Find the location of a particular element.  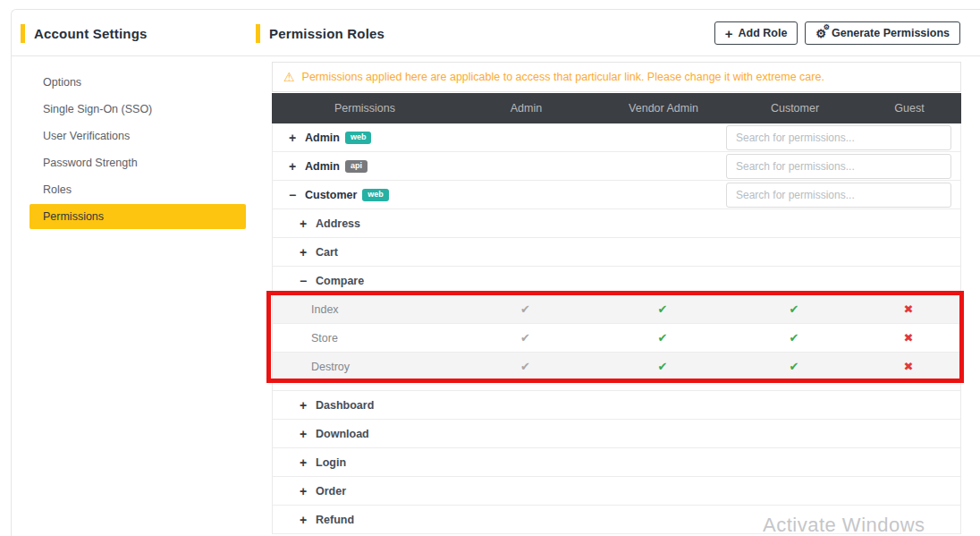

table-row-destroy: Destroy✔✔✔✖ is located at coordinates (617, 367).